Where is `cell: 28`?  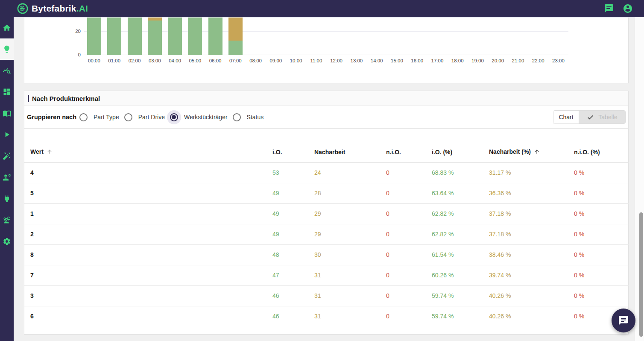 cell: 28 is located at coordinates (350, 193).